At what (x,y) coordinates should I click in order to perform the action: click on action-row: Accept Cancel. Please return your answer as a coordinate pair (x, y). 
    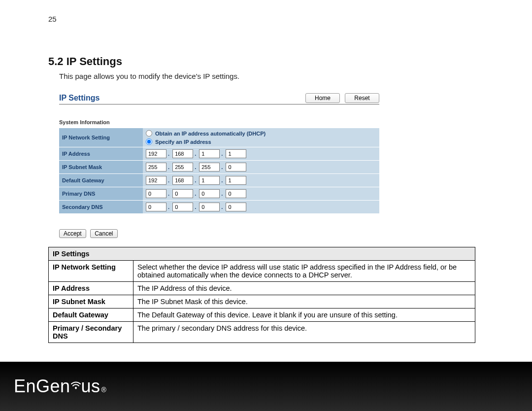
    Looking at the image, I should click on (269, 234).